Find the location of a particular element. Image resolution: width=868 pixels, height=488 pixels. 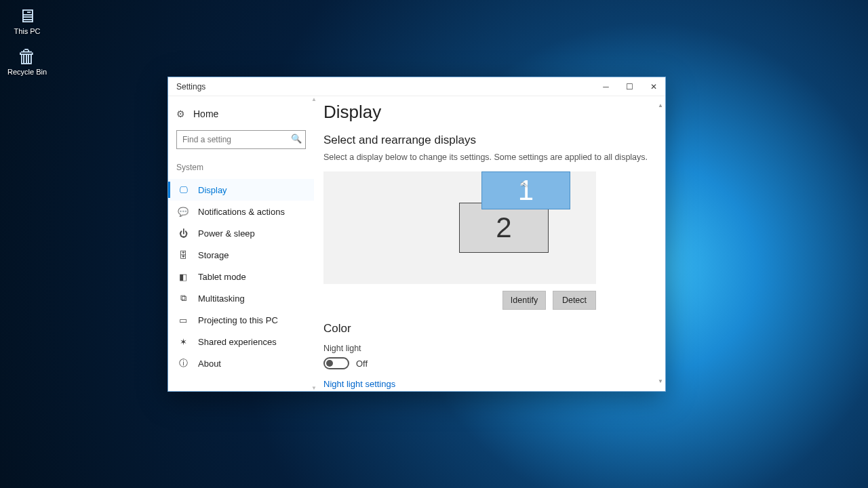

section-description: Select a display below to change its set… is located at coordinates (486, 162).